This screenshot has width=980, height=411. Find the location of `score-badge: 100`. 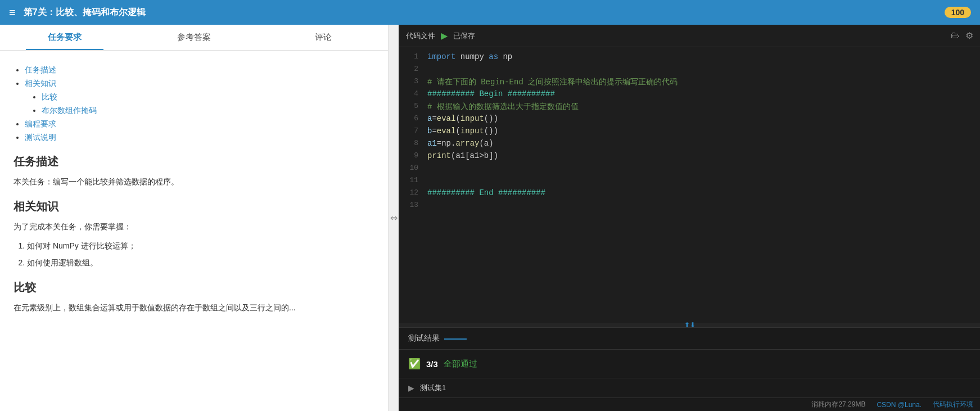

score-badge: 100 is located at coordinates (958, 12).